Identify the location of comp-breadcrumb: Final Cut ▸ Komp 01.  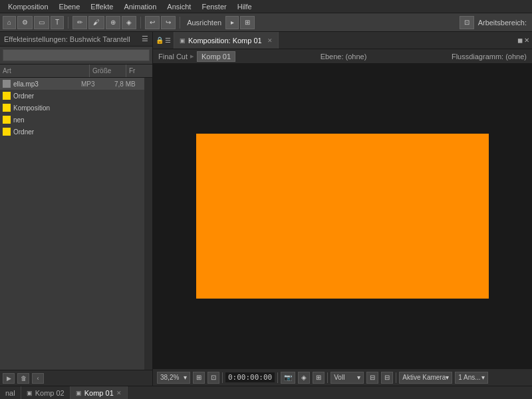
(197, 57).